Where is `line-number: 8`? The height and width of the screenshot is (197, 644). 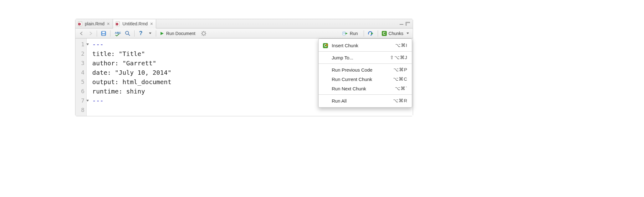
line-number: 8 is located at coordinates (83, 110).